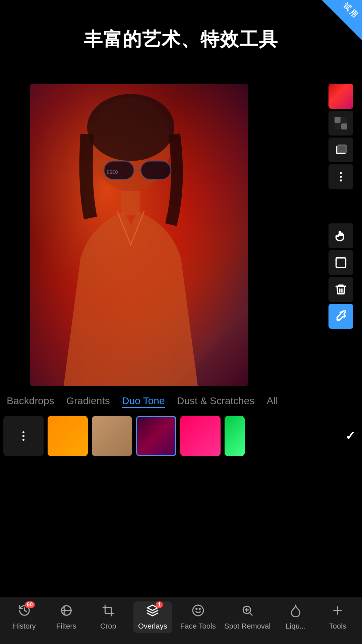 The width and height of the screenshot is (362, 644). I want to click on facetools-icon, so click(198, 612).